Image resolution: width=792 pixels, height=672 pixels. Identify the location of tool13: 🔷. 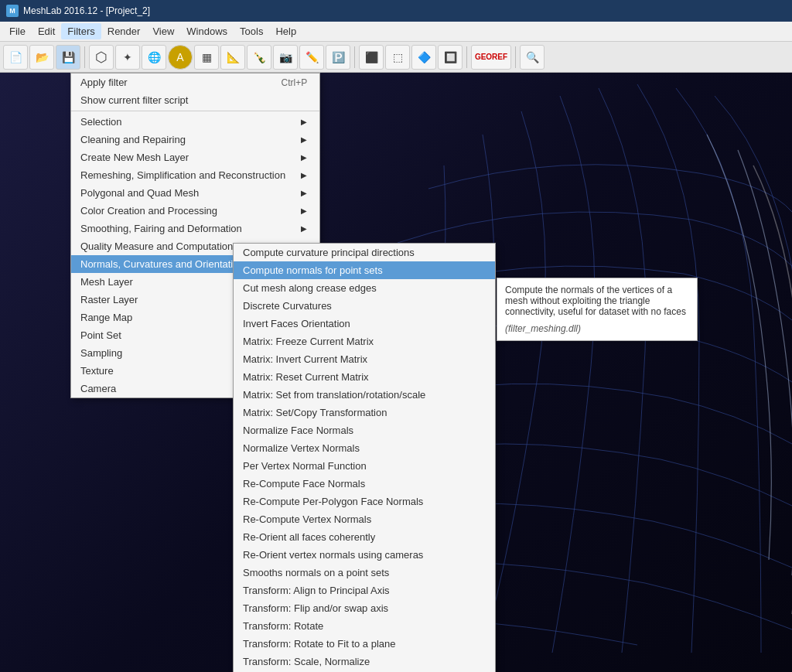
(424, 57).